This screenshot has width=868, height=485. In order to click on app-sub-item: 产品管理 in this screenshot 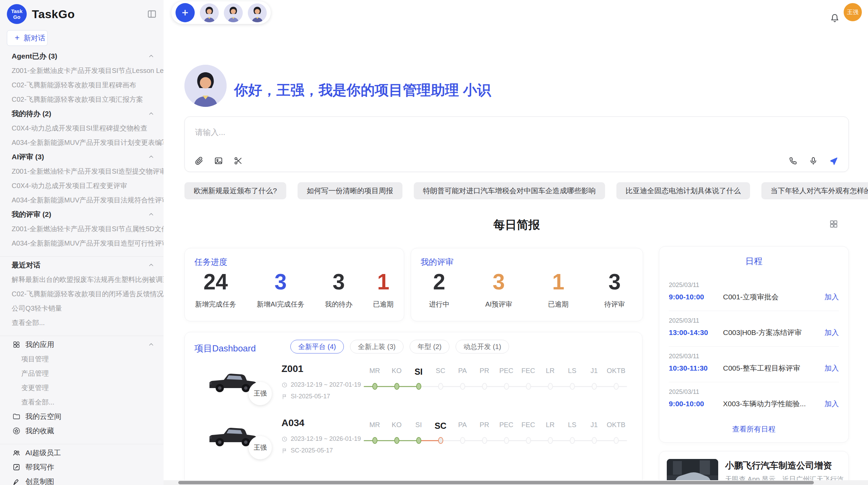, I will do `click(82, 373)`.